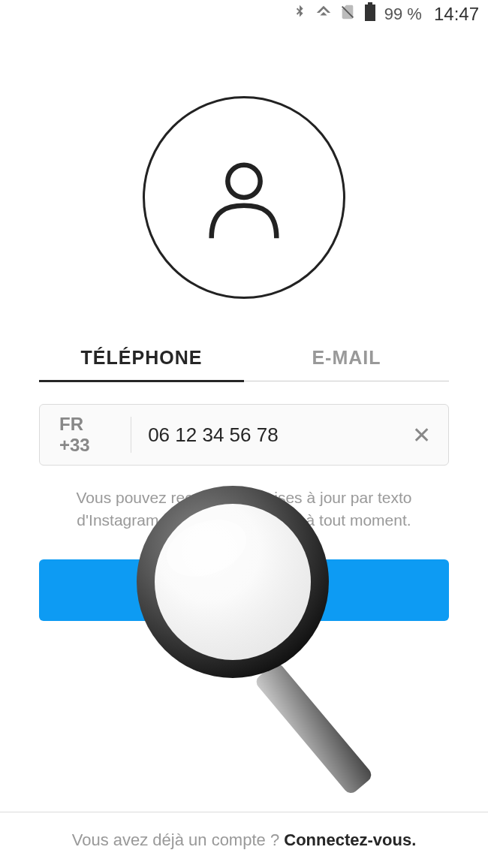  What do you see at coordinates (244, 197) in the screenshot?
I see `user-icon` at bounding box center [244, 197].